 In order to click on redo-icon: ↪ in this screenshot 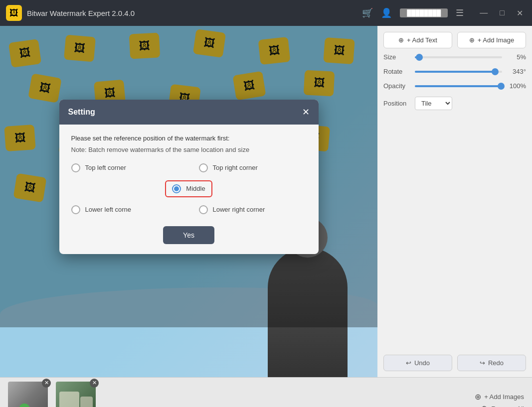, I will do `click(483, 363)`.